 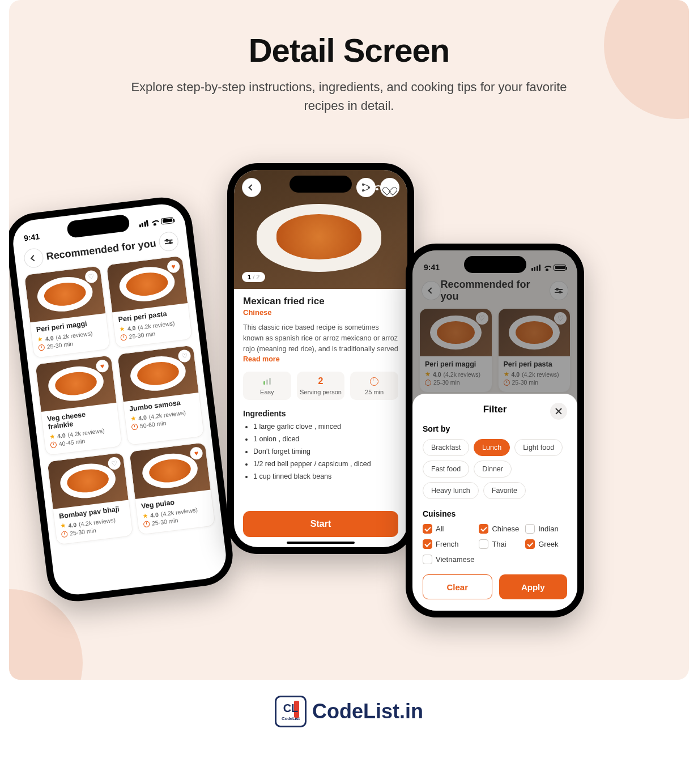 What do you see at coordinates (32, 237) in the screenshot?
I see `status-time: 9:41` at bounding box center [32, 237].